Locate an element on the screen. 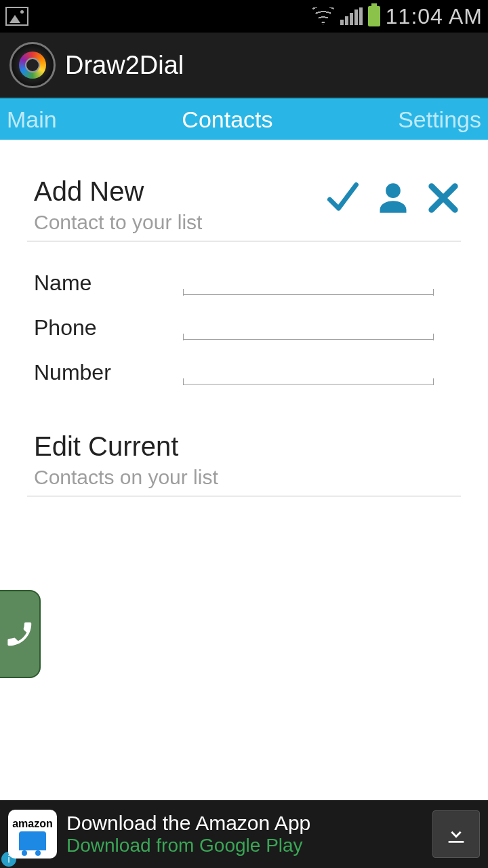 The image size is (488, 868). status-bar: 11:04 AM is located at coordinates (244, 16).